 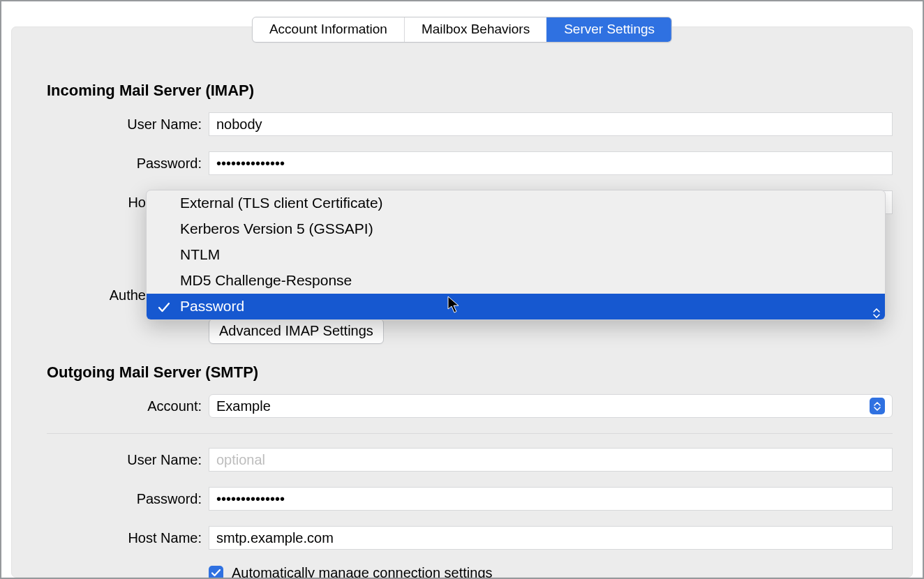 What do you see at coordinates (329, 29) in the screenshot?
I see `tab-account-information: Account Information` at bounding box center [329, 29].